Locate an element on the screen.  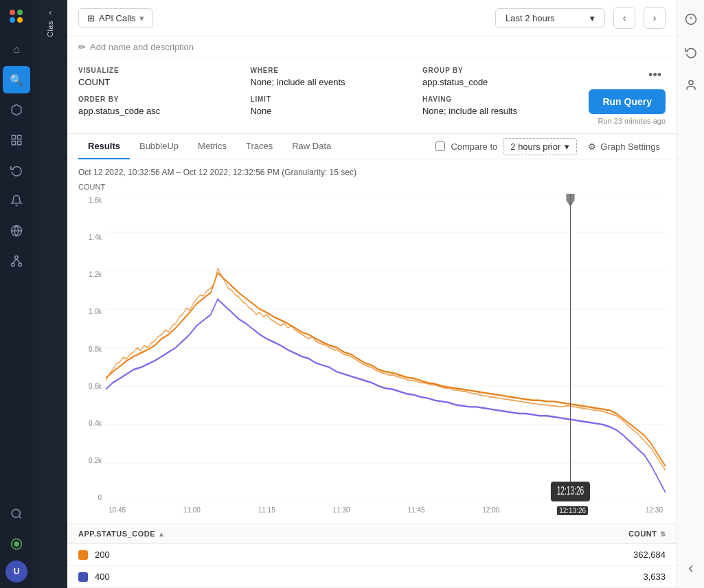
where-label: WHERE is located at coordinates (328, 70).